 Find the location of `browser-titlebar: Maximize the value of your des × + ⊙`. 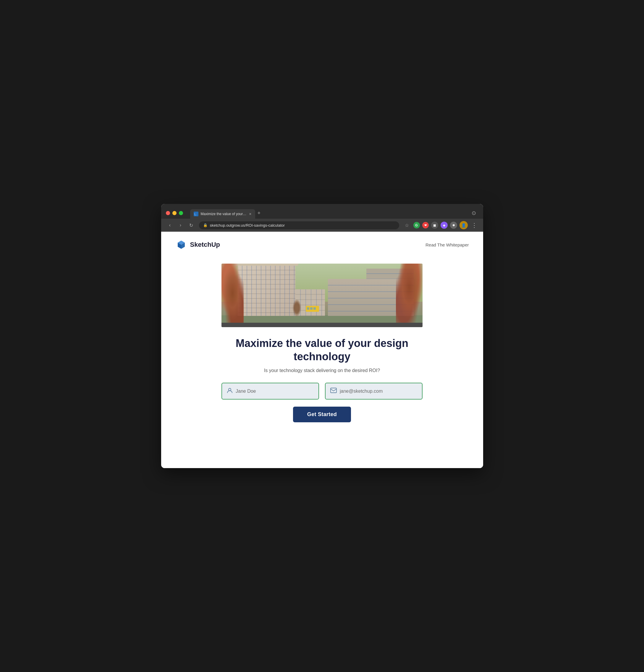

browser-titlebar: Maximize the value of your des × + ⊙ is located at coordinates (322, 211).